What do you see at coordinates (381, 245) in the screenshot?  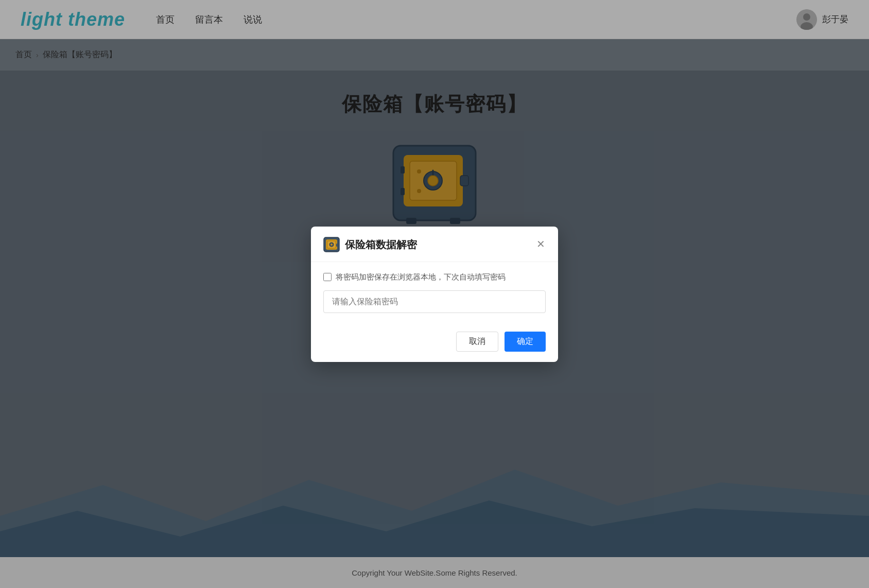 I see `modal-title: 保险箱数据解密` at bounding box center [381, 245].